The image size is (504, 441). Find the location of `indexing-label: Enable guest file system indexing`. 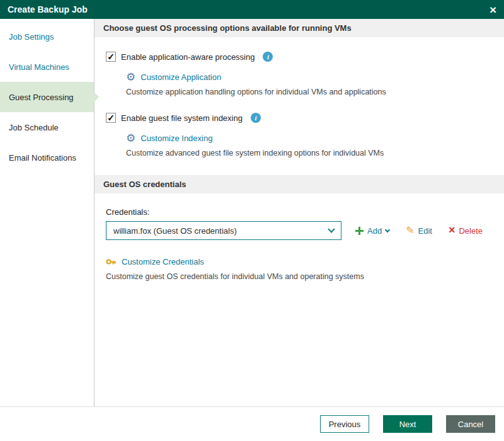

indexing-label: Enable guest file system indexing is located at coordinates (181, 118).